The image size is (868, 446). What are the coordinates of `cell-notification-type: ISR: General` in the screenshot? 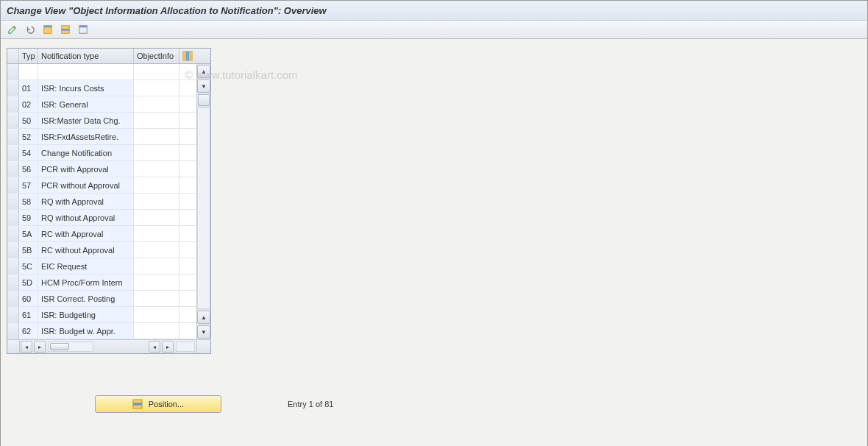 It's located at (86, 105).